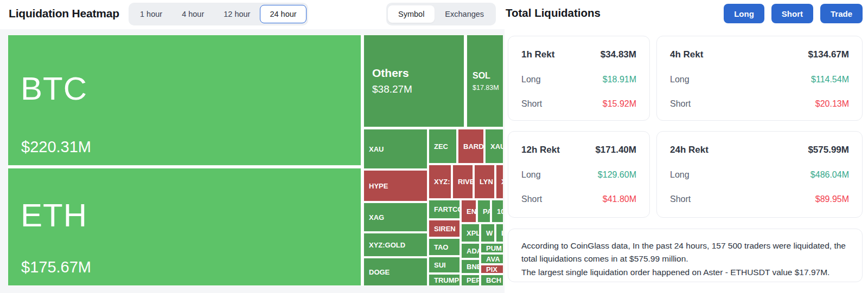 The width and height of the screenshot is (868, 293). I want to click on tab-24-hour: 24 hour, so click(283, 14).